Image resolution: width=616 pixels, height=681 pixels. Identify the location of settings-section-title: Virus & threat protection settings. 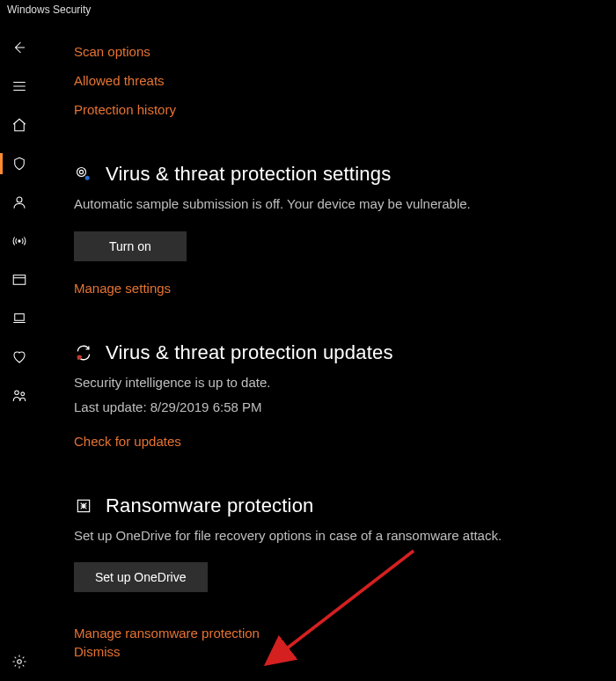
(248, 174).